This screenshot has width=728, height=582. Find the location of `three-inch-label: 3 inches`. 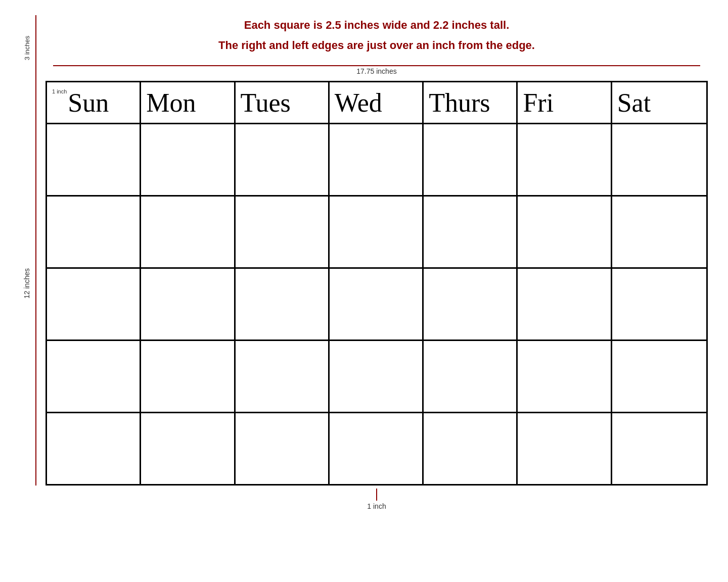

three-inch-label: 3 inches is located at coordinates (27, 48).